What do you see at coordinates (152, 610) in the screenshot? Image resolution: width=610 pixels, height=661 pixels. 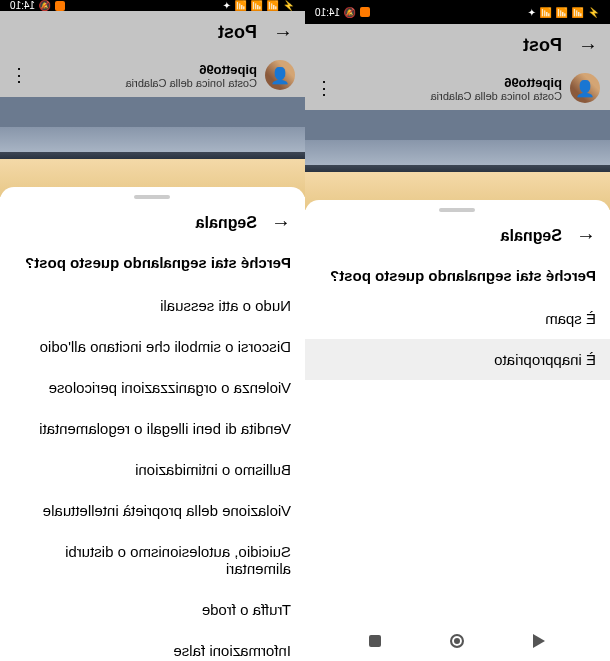 I see `report-option: Truffa o frode` at bounding box center [152, 610].